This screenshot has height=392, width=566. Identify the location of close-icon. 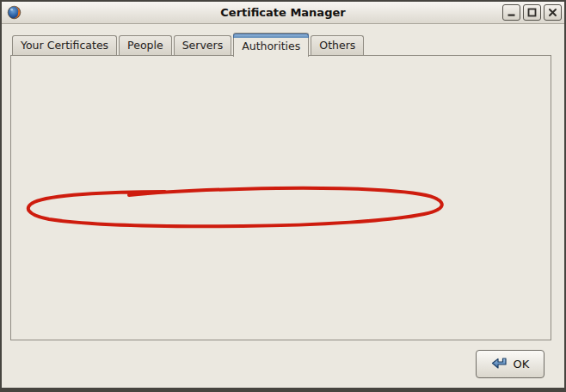
(552, 12).